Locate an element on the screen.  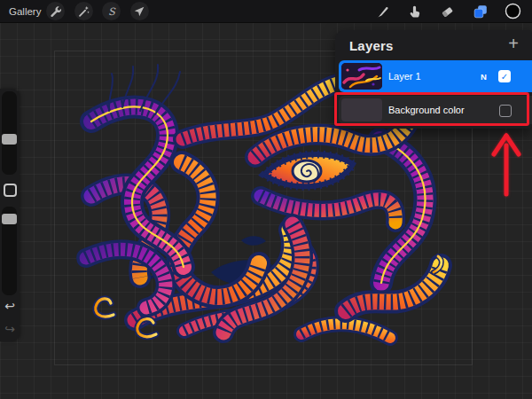
layers-stack-icon is located at coordinates (481, 12).